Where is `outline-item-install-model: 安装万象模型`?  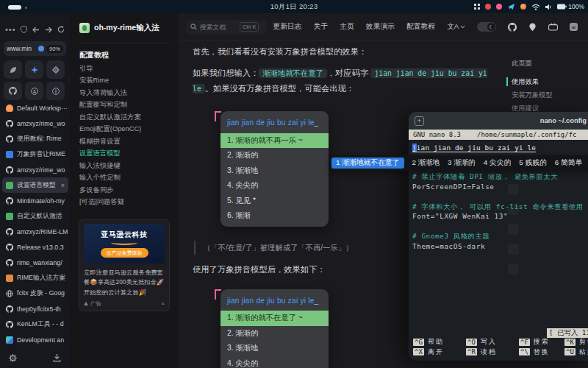
outline-item-install-model: 安装万象模型 is located at coordinates (548, 95).